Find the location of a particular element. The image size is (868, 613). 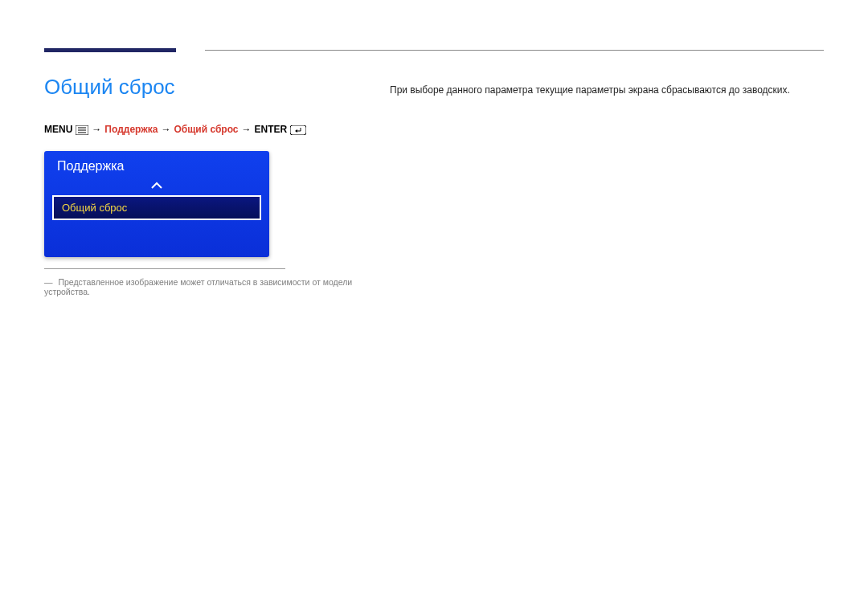

osd-title: Поддержка is located at coordinates (157, 165).